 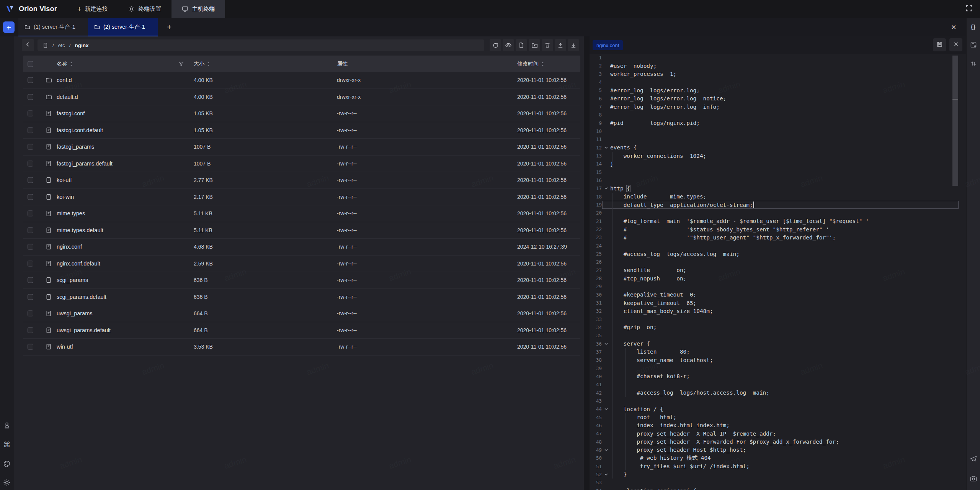 What do you see at coordinates (302, 247) in the screenshot?
I see `table-row: nginx.conf4.68 KB-rw-r--r--2024-12-10 16…` at bounding box center [302, 247].